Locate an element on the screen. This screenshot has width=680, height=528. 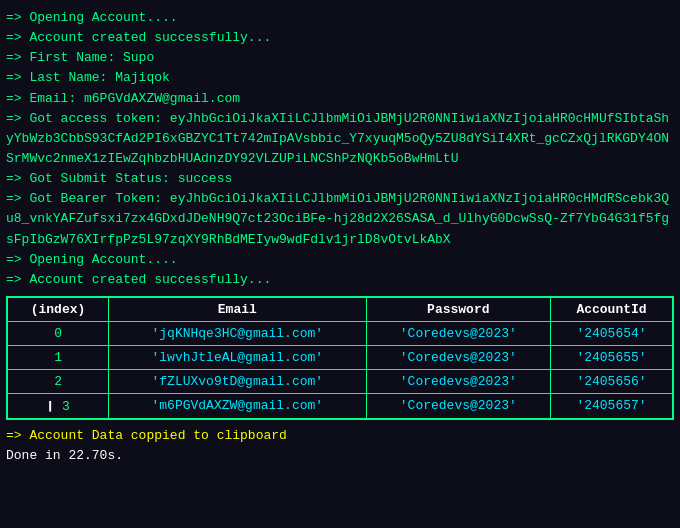
table-cell-accountid: '2405654' is located at coordinates (612, 333).